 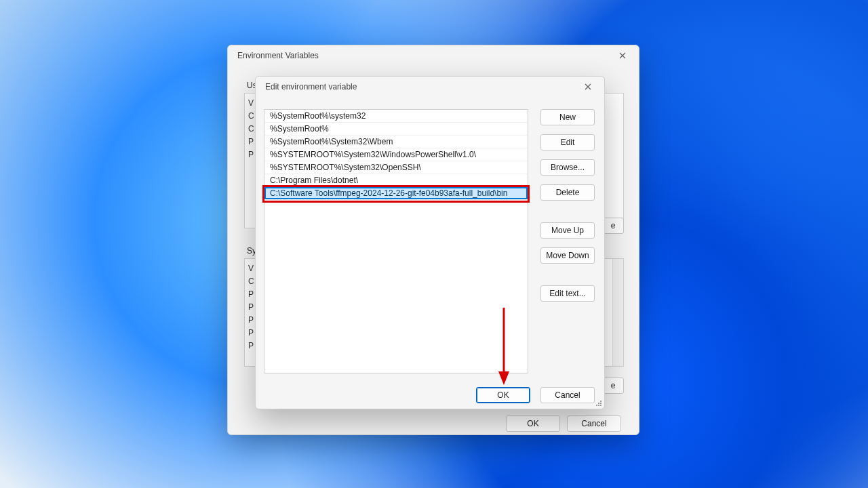 What do you see at coordinates (433, 56) in the screenshot?
I see `env-titlebar: Environment Variables` at bounding box center [433, 56].